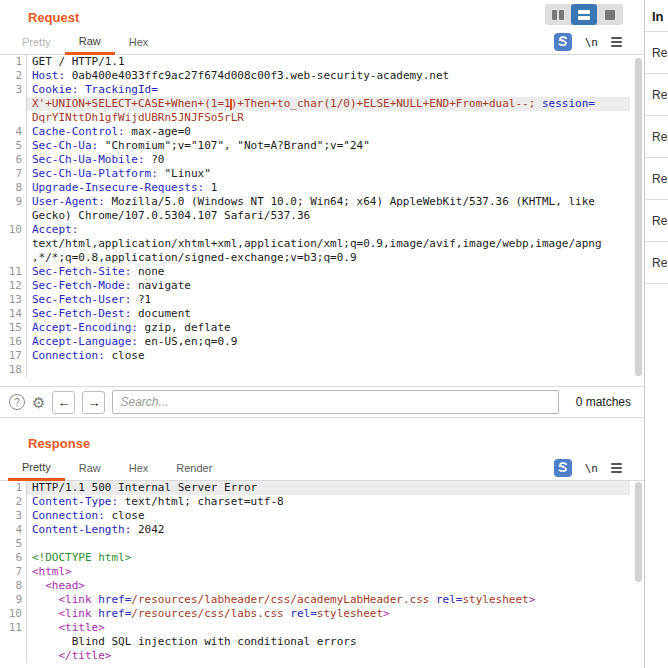 The height and width of the screenshot is (668, 668). What do you see at coordinates (328, 160) in the screenshot?
I see `line-content: Sec-Ch-Ua-Mobile: ?0` at bounding box center [328, 160].